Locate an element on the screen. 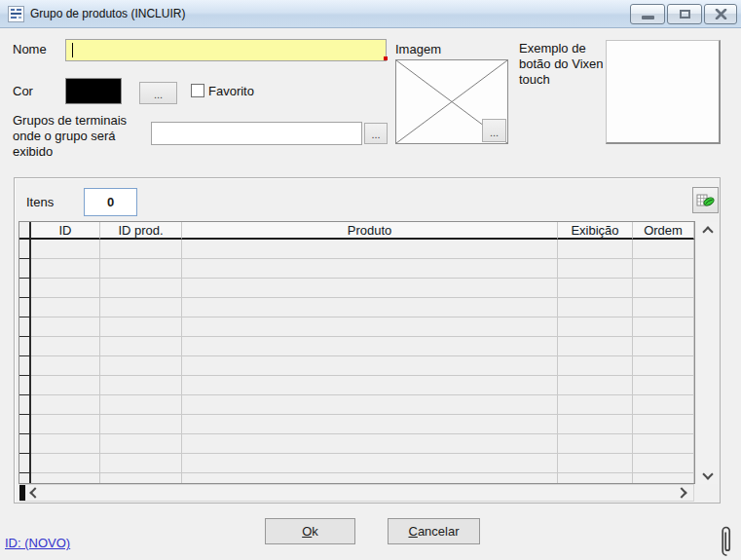  favorito-checkbox is located at coordinates (198, 91).